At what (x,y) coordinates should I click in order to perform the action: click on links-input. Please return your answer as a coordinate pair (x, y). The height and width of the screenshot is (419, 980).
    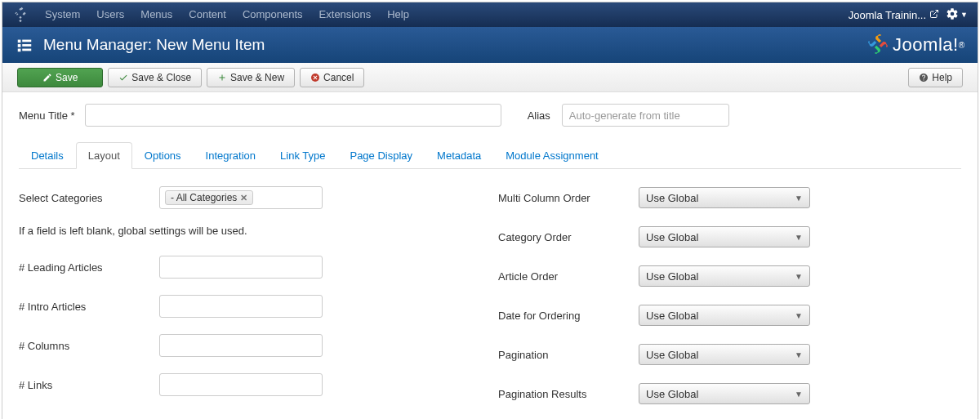
    Looking at the image, I should click on (241, 385).